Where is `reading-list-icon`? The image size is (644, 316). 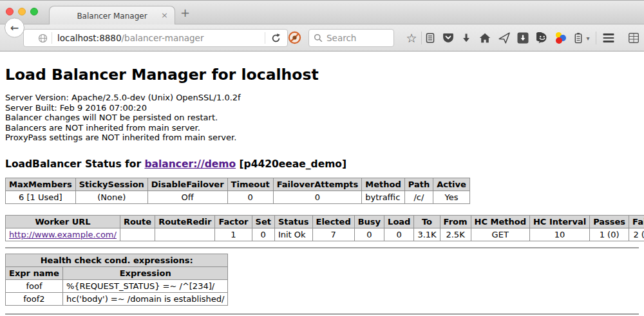 reading-list-icon is located at coordinates (430, 39).